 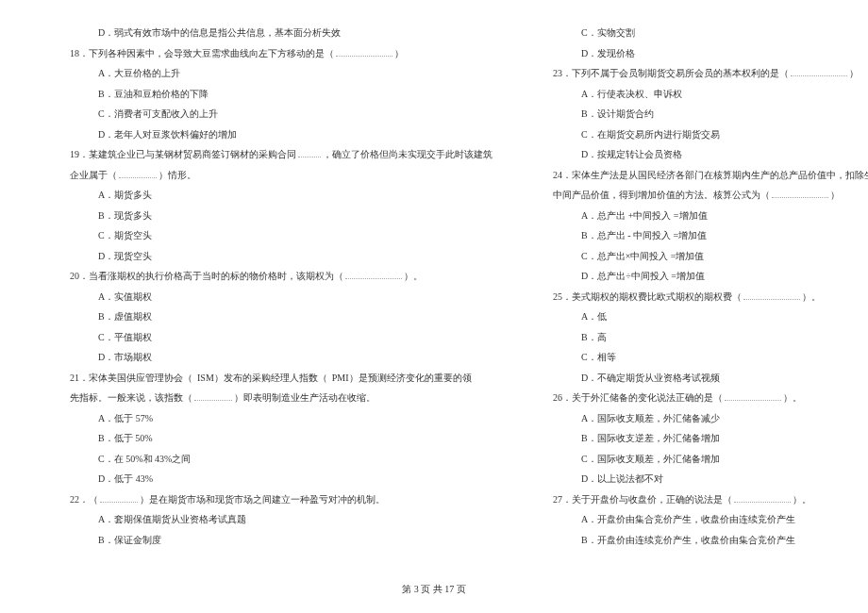 What do you see at coordinates (125, 317) in the screenshot?
I see `option-text: B．虚值期权` at bounding box center [125, 317].